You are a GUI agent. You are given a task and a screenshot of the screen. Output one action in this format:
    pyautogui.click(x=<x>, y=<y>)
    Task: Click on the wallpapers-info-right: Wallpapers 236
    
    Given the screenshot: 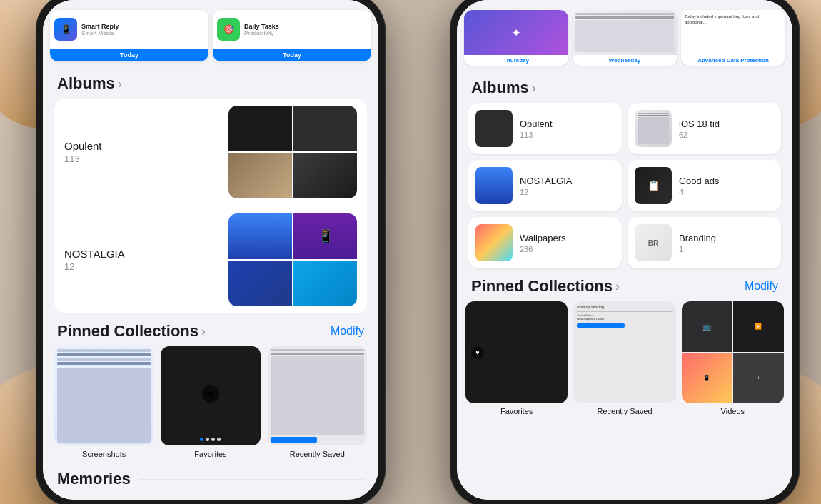 What is the action you would take?
    pyautogui.click(x=543, y=243)
    